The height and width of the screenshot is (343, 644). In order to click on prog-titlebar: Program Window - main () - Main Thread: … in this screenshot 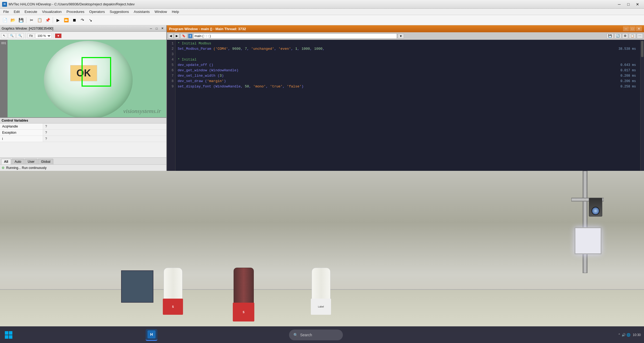, I will do `click(405, 29)`.